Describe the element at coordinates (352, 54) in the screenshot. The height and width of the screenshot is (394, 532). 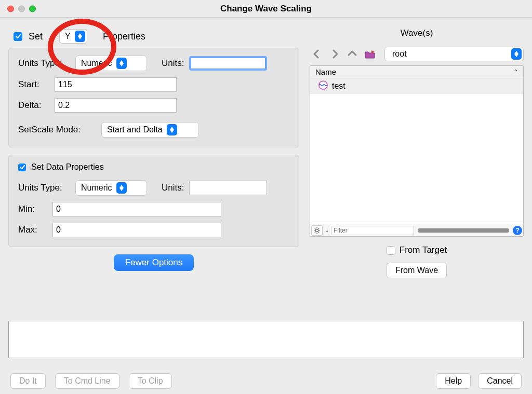
I see `nav-up-button` at that location.